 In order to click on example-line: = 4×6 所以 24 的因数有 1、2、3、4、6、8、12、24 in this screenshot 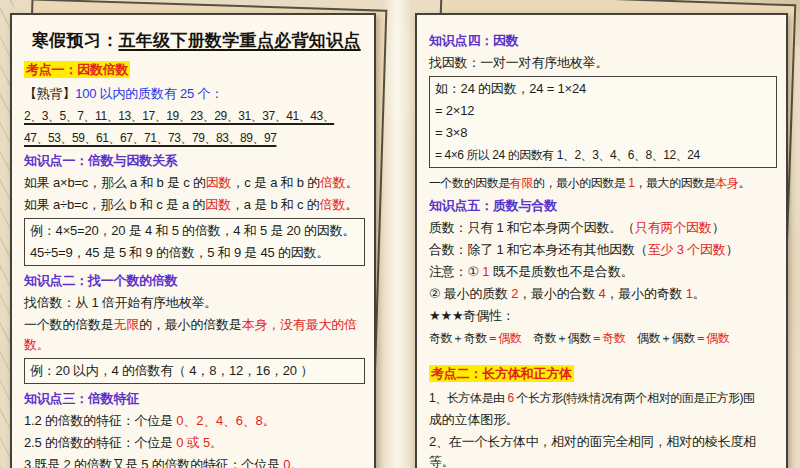, I will do `click(603, 155)`.